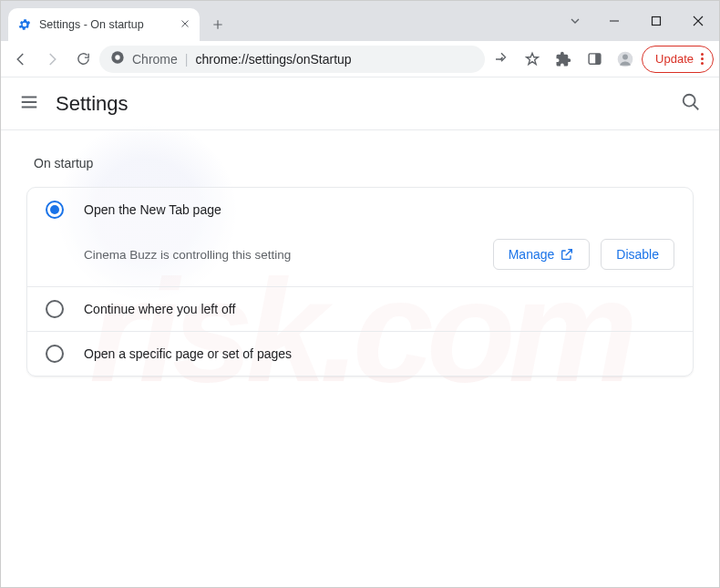 Image resolution: width=720 pixels, height=588 pixels. Describe the element at coordinates (563, 59) in the screenshot. I see `extensions-puzzle-icon` at that location.